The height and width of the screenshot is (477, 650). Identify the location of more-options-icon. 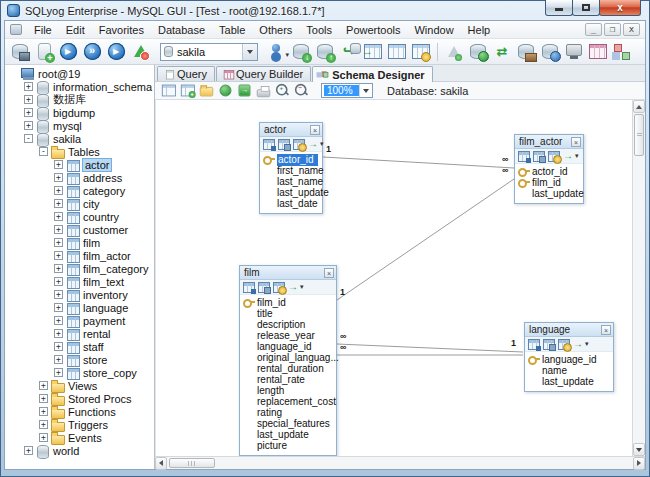
(578, 344).